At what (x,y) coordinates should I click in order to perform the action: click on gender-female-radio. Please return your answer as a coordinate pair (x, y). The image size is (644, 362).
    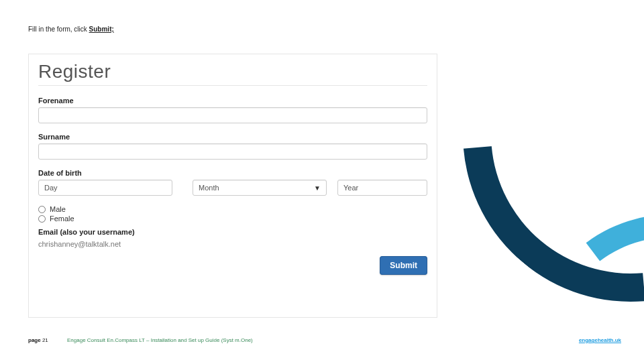
    Looking at the image, I should click on (42, 219).